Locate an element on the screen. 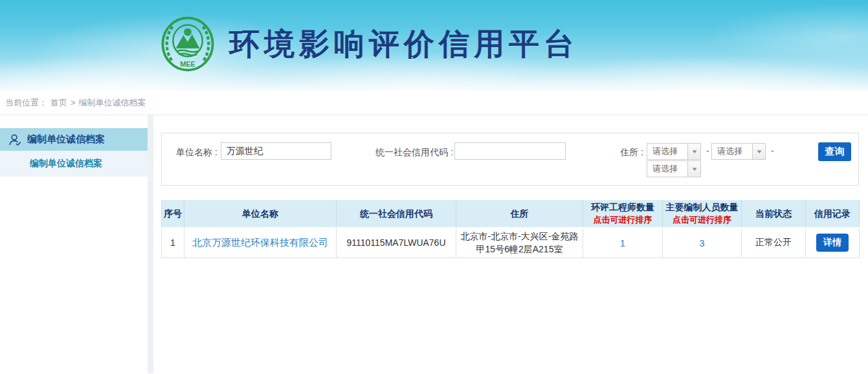 The width and height of the screenshot is (868, 374). col-header-staff-count-label: 主要编制人员数量 is located at coordinates (702, 207).